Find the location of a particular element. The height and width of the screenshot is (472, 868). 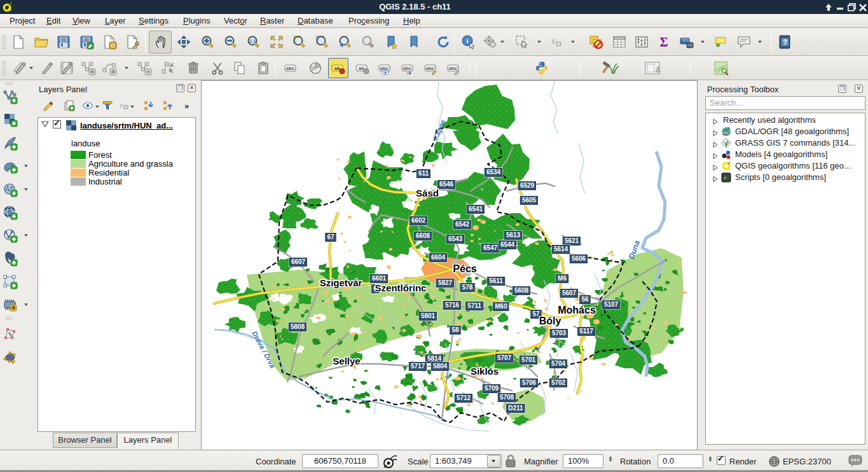

svg-text: GDAL is located at coordinates (725, 134).